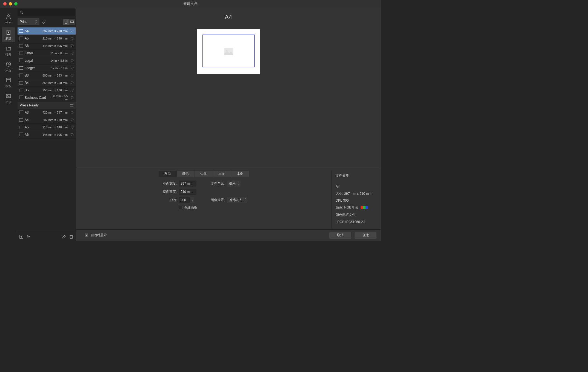 The image size is (588, 372). I want to click on preset-item: B3500 mm × 353 mm, so click(47, 76).